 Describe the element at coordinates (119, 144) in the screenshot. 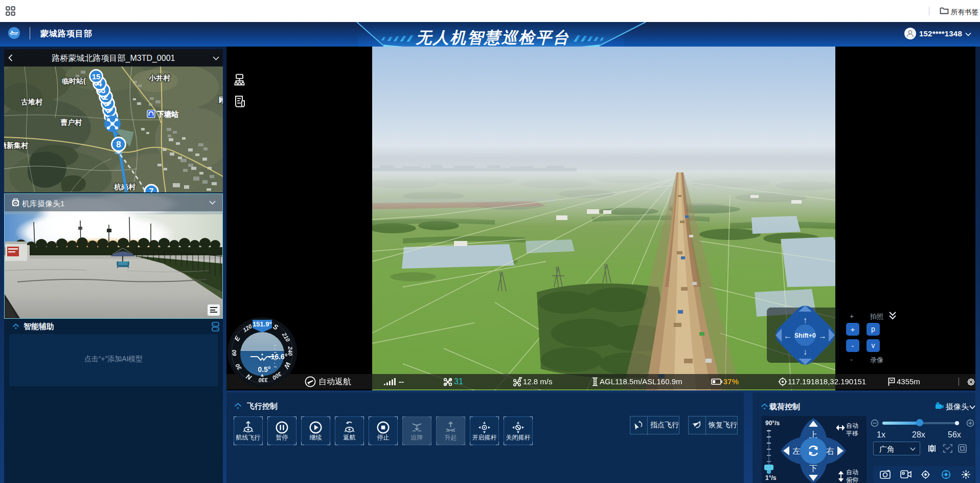

I see `svg-text: 8` at that location.